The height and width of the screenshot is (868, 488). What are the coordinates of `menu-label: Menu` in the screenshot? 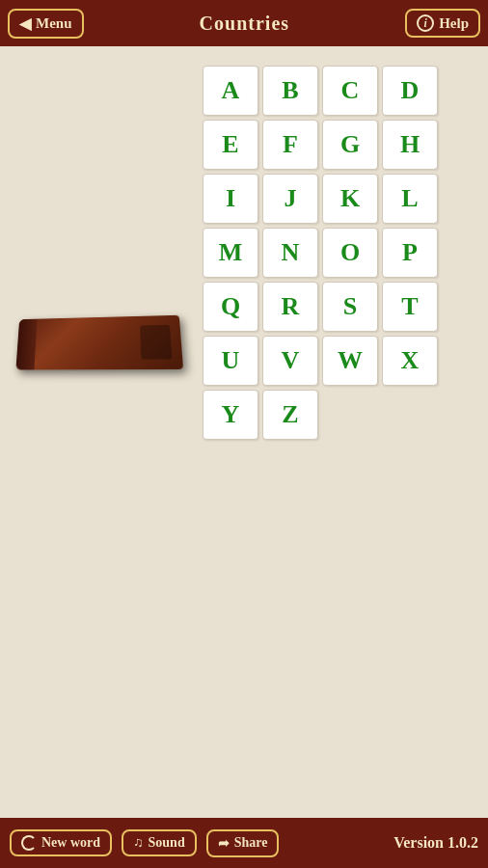 It's located at (54, 23).